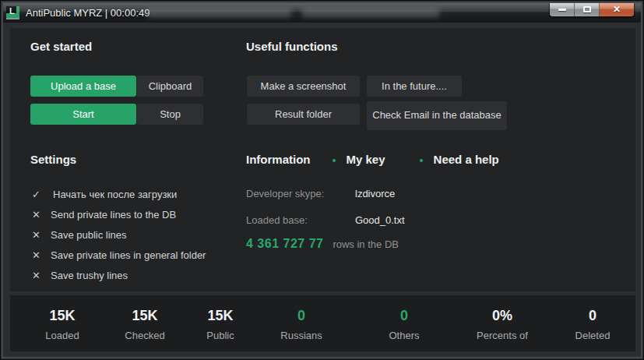  What do you see at coordinates (170, 114) in the screenshot?
I see `stop-button: Stop` at bounding box center [170, 114].